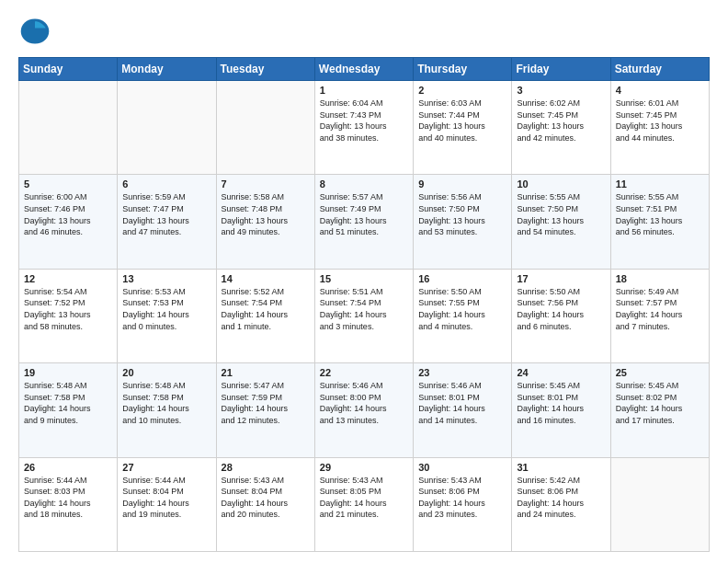 The image size is (728, 563). What do you see at coordinates (462, 184) in the screenshot?
I see `day-number: 9` at bounding box center [462, 184].